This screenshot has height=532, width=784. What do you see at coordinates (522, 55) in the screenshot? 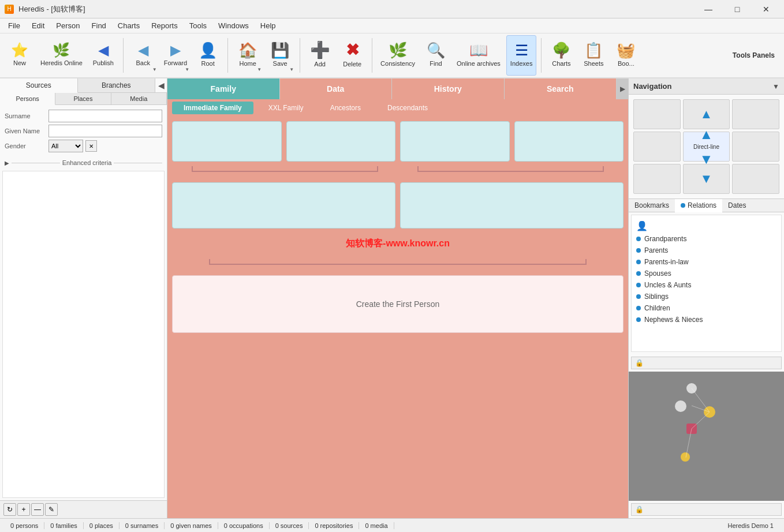
I see `indexes-button: ☰ Indexes` at bounding box center [522, 55].